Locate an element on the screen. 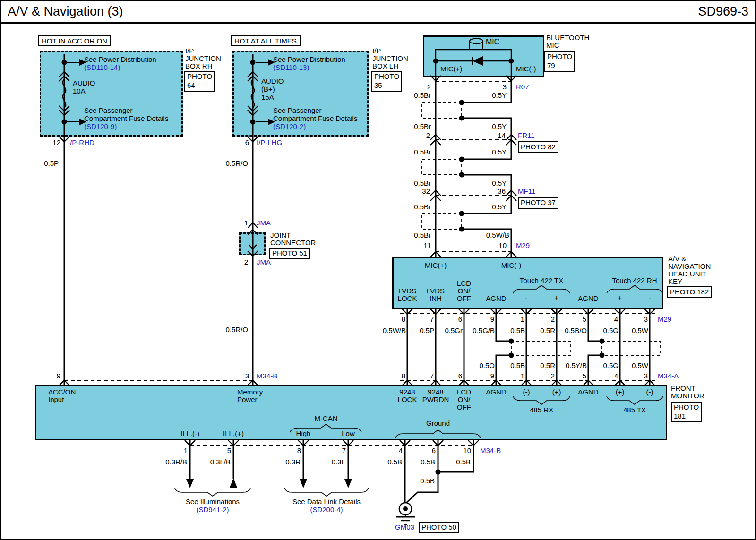 The width and height of the screenshot is (756, 540). wire-l-3: 0.5Y/B is located at coordinates (576, 366).